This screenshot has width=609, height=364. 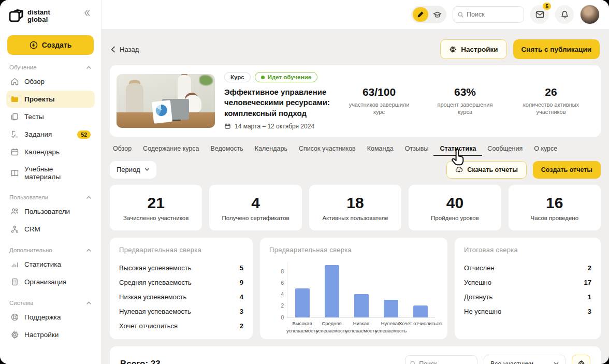 I want to click on participants-filter-dropdown: Все участники, so click(x=525, y=359).